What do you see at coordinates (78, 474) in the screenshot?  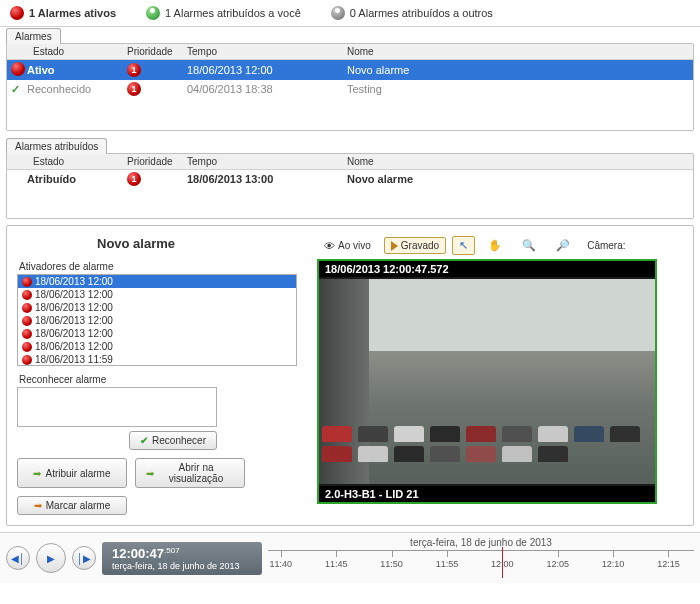 I see `assign-button-label: Atribuir alarme` at bounding box center [78, 474].